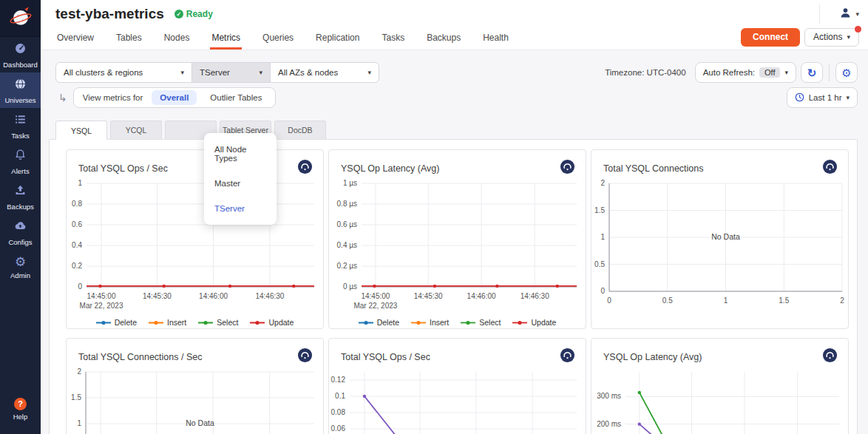 The height and width of the screenshot is (434, 868). I want to click on actions-button: Actions ▾, so click(832, 37).